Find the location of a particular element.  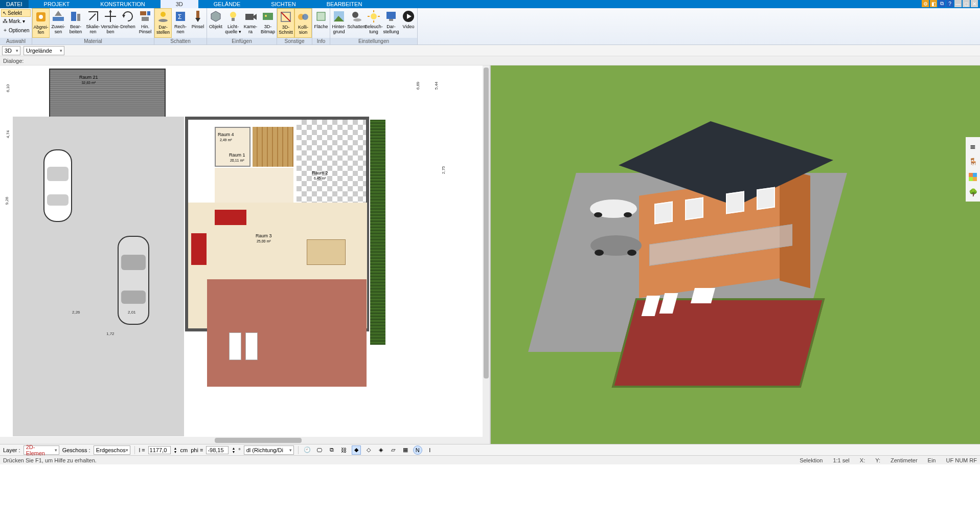

pointer-icon: ⁂ is located at coordinates (5, 21).